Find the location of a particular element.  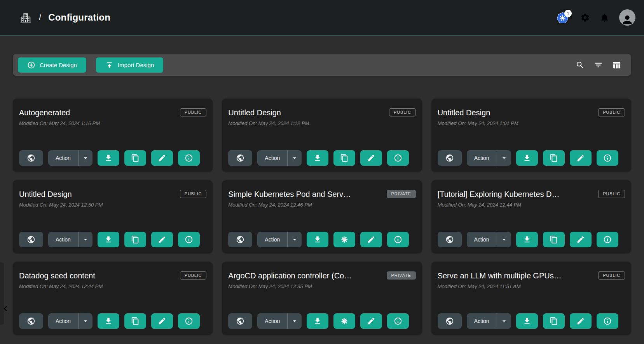

settings-gear-icon is located at coordinates (585, 18).